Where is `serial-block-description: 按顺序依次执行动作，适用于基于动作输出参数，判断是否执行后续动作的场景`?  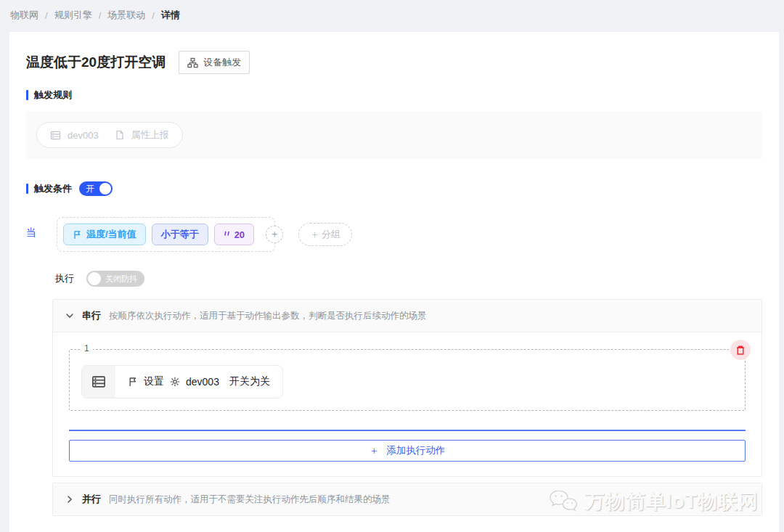 serial-block-description: 按顺序依次执行动作，适用于基于动作输出参数，判断是否执行后续动作的场景 is located at coordinates (268, 316).